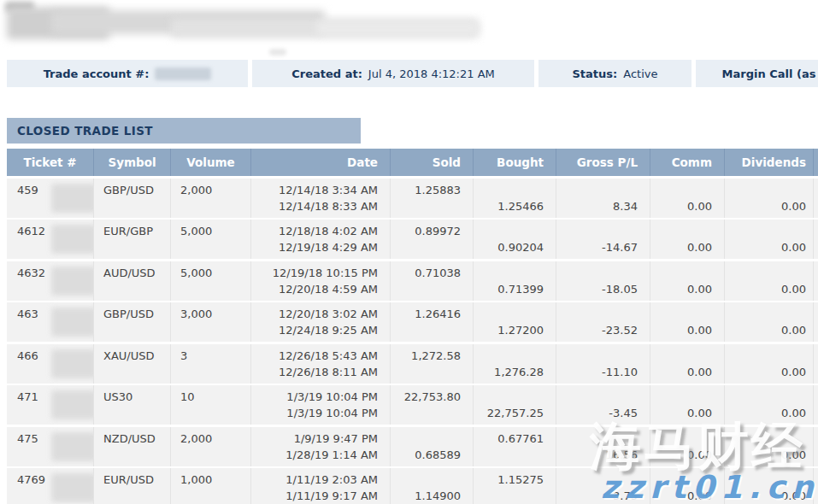  What do you see at coordinates (603, 447) in the screenshot?
I see `cell-gross-pl: 16.56` at bounding box center [603, 447].